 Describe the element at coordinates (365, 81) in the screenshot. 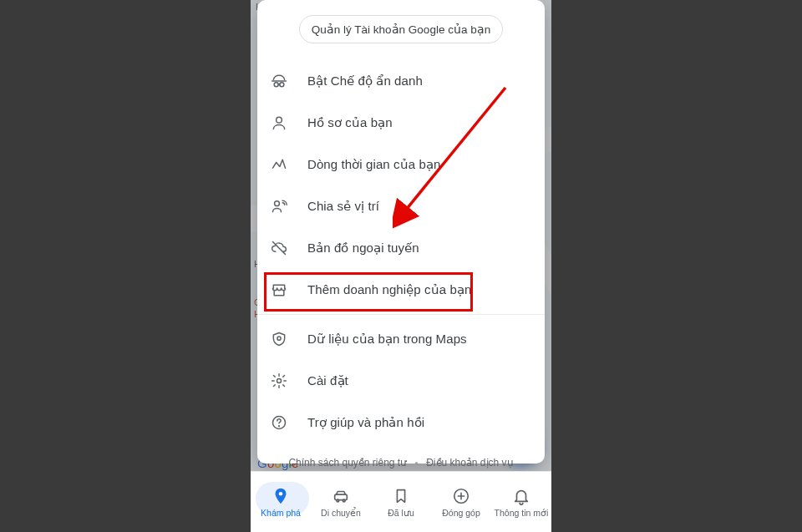

I see `menu-item-label: Bật Chế độ ẩn danh` at that location.